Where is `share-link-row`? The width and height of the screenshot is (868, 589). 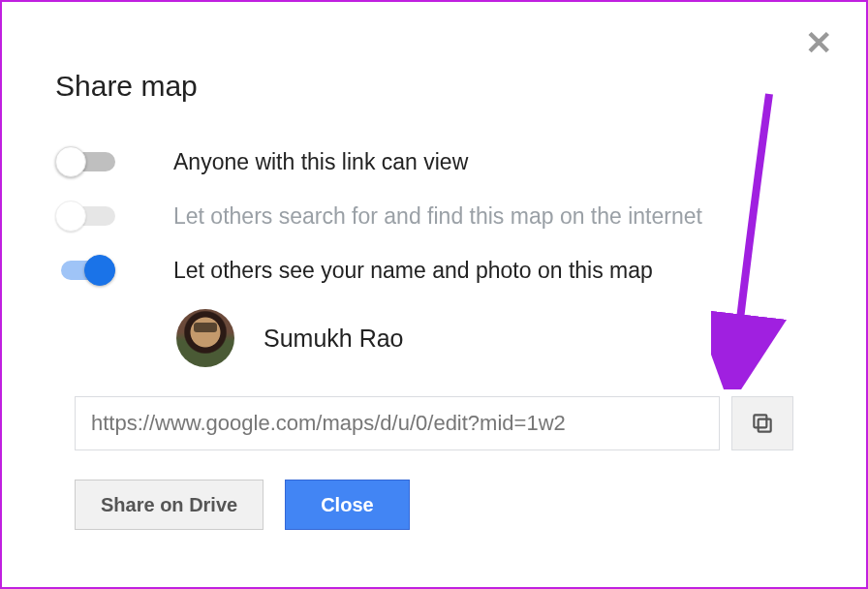
share-link-row is located at coordinates (434, 423).